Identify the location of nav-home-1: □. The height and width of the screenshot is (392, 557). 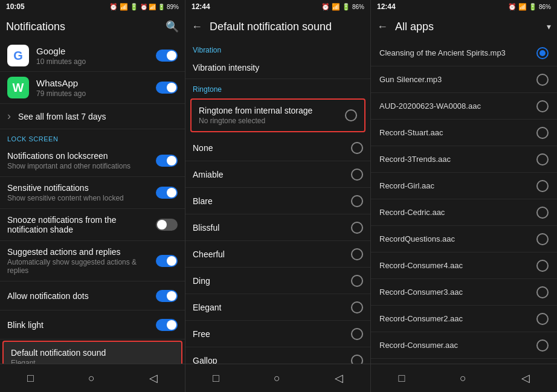
(30, 378).